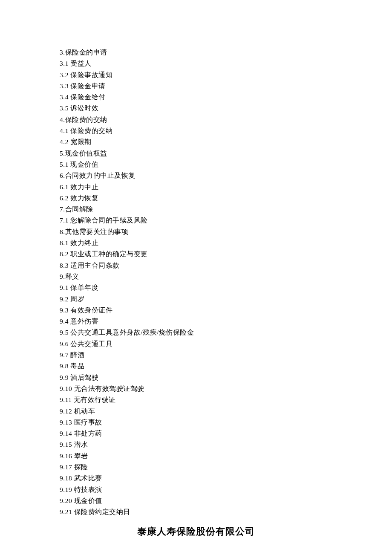 The image size is (392, 555). What do you see at coordinates (226, 344) in the screenshot?
I see `toc-item: 9.6 公共交通工具` at bounding box center [226, 344].